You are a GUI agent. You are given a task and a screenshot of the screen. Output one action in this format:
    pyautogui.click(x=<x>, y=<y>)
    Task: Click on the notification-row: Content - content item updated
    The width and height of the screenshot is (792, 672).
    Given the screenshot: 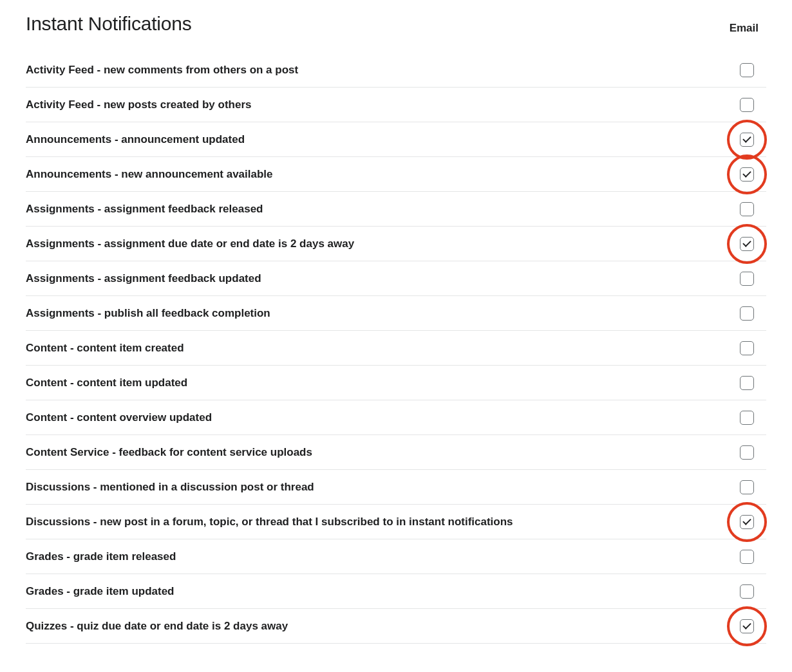 What is the action you would take?
    pyautogui.click(x=396, y=383)
    